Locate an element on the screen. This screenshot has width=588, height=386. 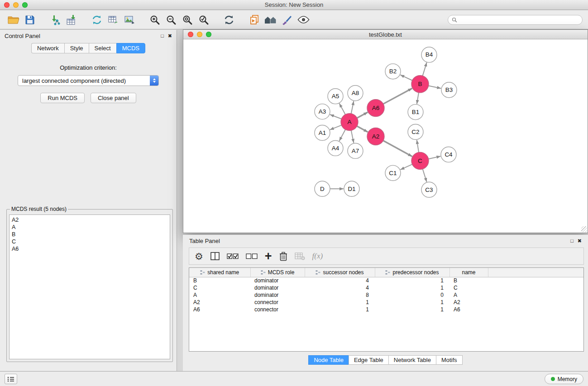
resize-grip is located at coordinates (584, 229).